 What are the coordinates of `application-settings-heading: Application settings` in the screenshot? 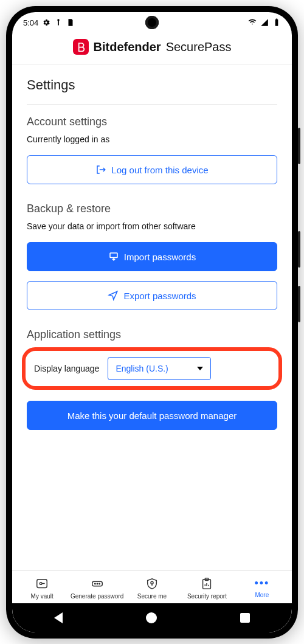 It's located at (152, 334).